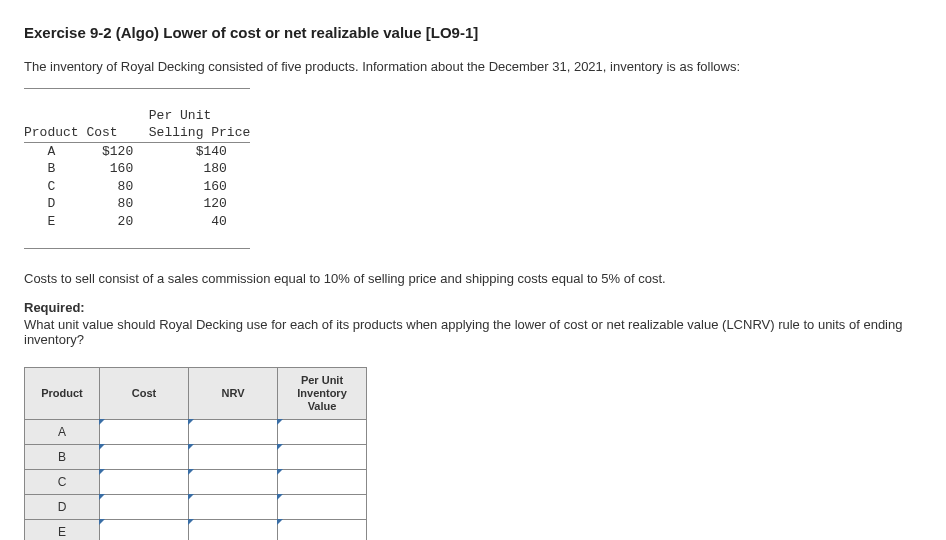 Image resolution: width=946 pixels, height=540 pixels. Describe the element at coordinates (137, 168) in the screenshot. I see `given-data-table: Per UnitProduct Cost Selling Price A $12…` at that location.